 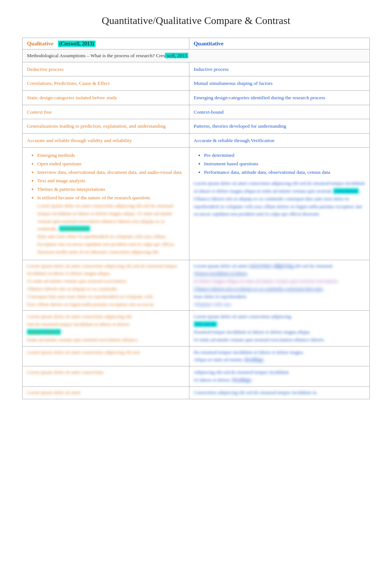 I want to click on qualitative-header: Qualitative, so click(x=40, y=44).